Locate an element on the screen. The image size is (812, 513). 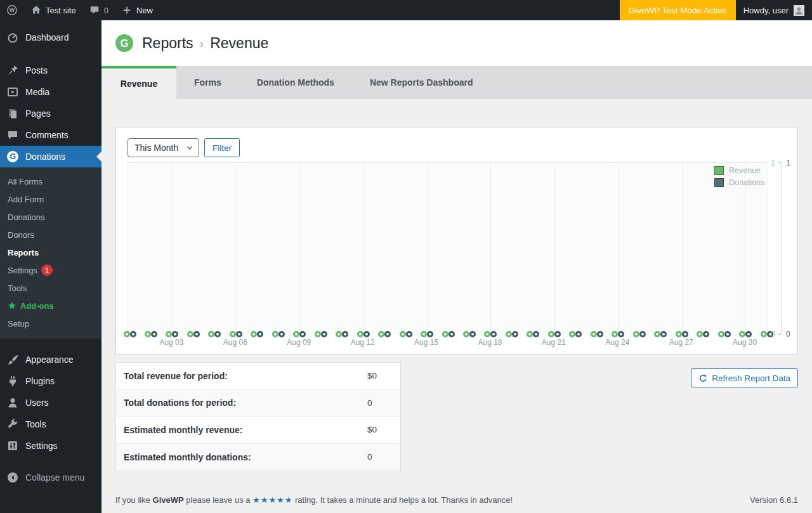
rating-stars-link: ★★★★★ is located at coordinates (273, 500).